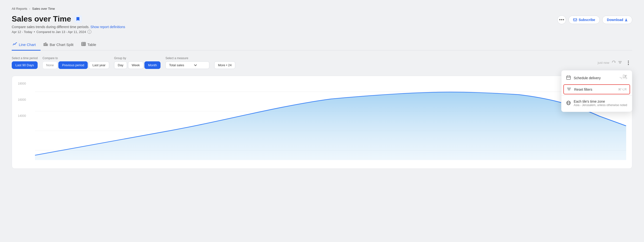 Image resolution: width=644 pixels, height=242 pixels. What do you see at coordinates (26, 45) in the screenshot?
I see `tab-line-chart: Line Chart` at bounding box center [26, 45].